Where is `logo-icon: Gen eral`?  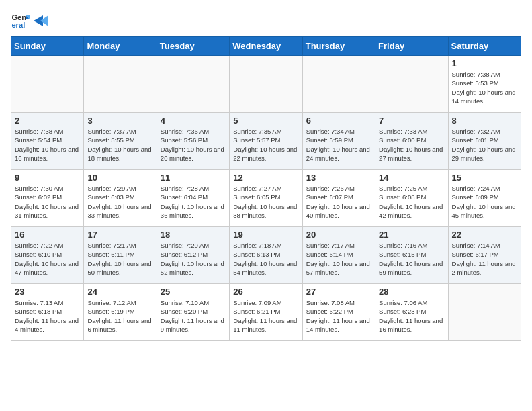 logo-icon: Gen eral is located at coordinates (20, 20).